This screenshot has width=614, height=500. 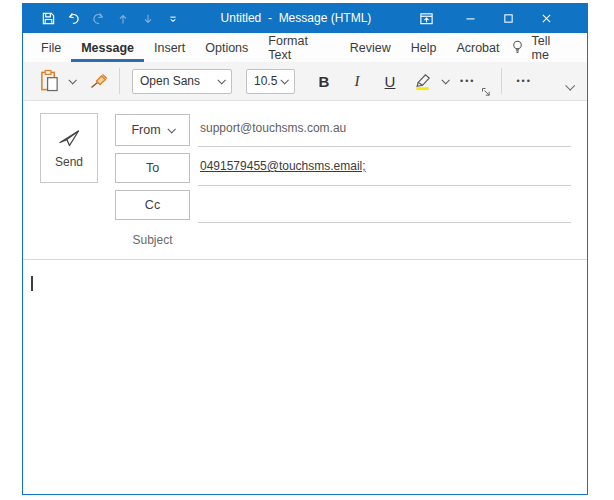 I want to click on collapse-ribbon-icon, so click(x=570, y=85).